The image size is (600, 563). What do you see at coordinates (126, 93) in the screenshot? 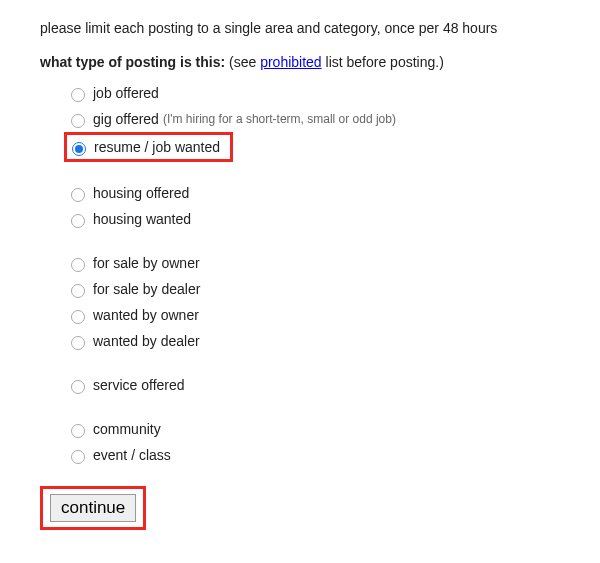
I see `option-label: job offered` at bounding box center [126, 93].